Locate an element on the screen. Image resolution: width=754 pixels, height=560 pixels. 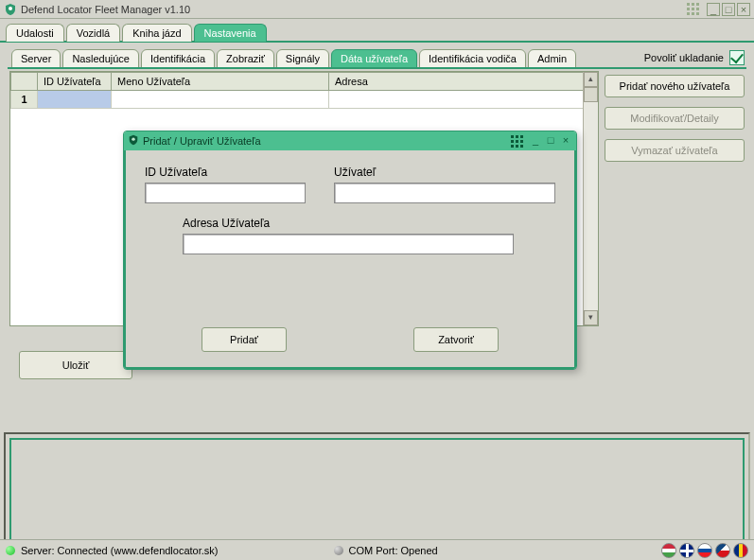
dialog-close-button: × is located at coordinates (566, 141).